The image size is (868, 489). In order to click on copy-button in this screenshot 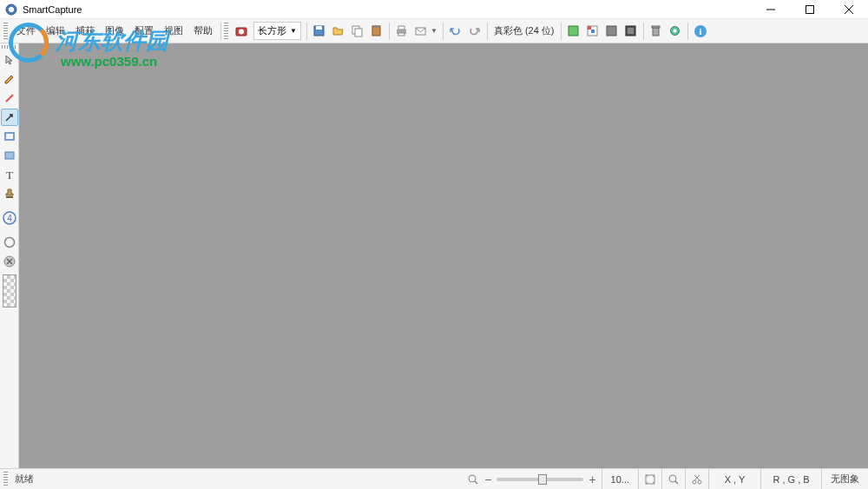, I will do `click(358, 31)`.